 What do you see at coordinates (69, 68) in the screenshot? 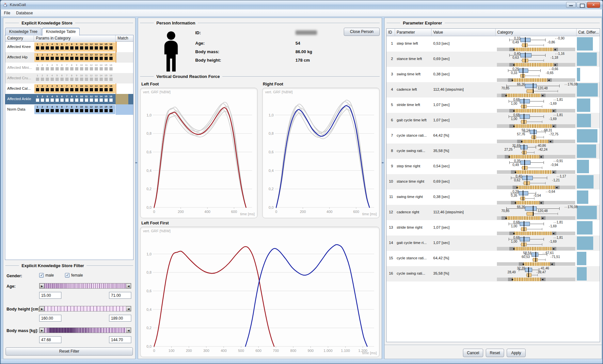
I see `knowledge-category-row: Affected Mini... 12345678910111213141516` at bounding box center [69, 68].